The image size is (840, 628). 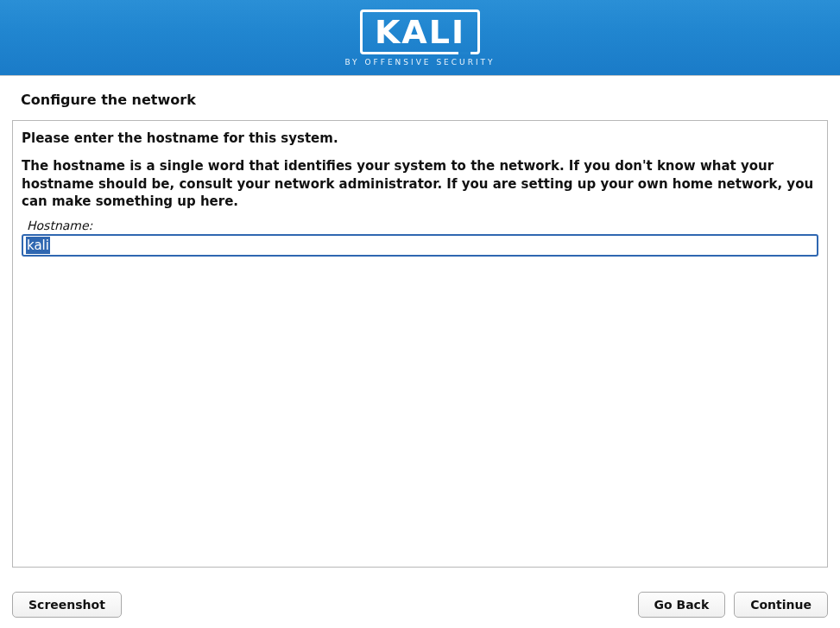 What do you see at coordinates (420, 38) in the screenshot?
I see `kali-logo: KALI BY OFFENSIVE SECURITY` at bounding box center [420, 38].